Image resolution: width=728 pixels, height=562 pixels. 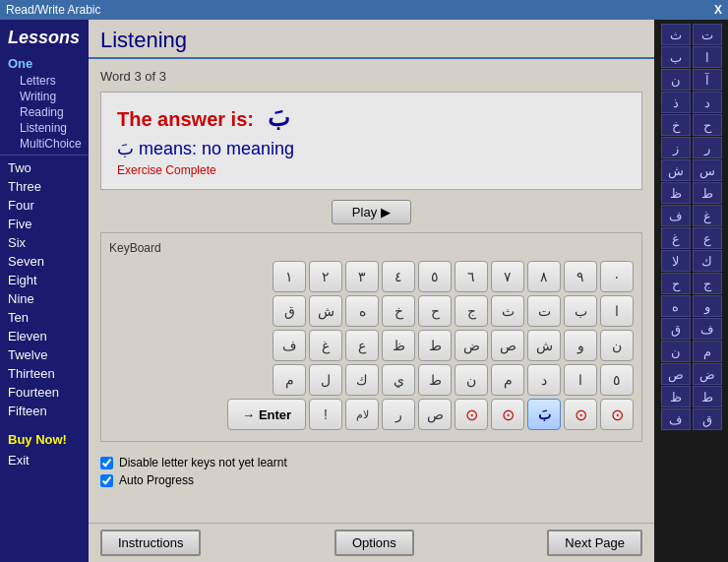 I want to click on kb-key-theh: ث, so click(x=508, y=311).